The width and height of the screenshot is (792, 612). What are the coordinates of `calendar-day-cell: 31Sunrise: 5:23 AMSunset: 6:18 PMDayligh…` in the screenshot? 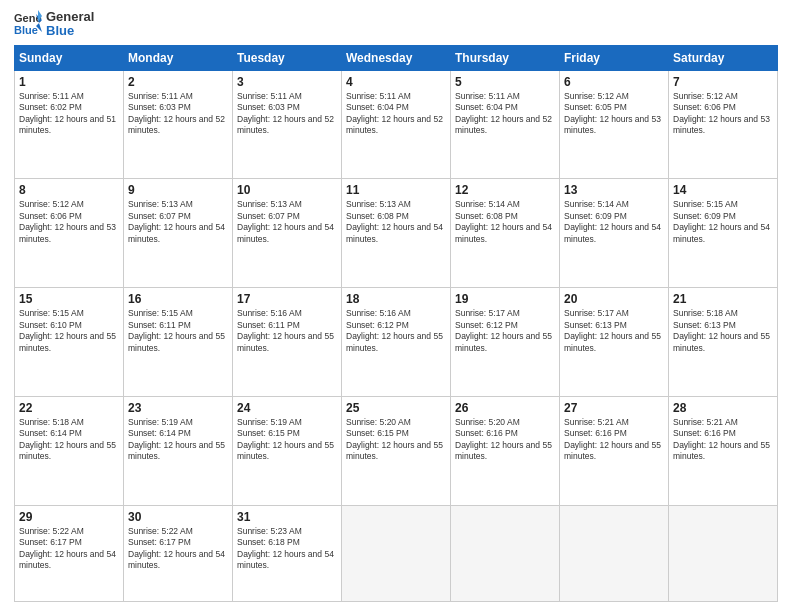 It's located at (288, 553).